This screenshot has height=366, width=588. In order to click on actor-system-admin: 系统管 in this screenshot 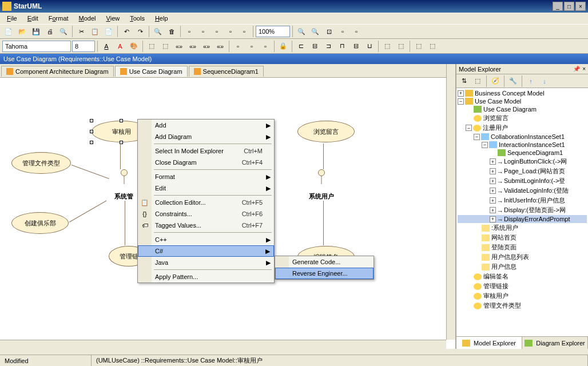, I will do `click(124, 185)`.